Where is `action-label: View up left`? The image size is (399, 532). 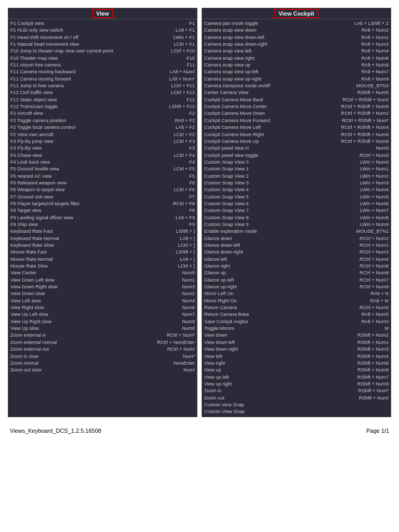
action-label: View up left is located at coordinates (280, 377).